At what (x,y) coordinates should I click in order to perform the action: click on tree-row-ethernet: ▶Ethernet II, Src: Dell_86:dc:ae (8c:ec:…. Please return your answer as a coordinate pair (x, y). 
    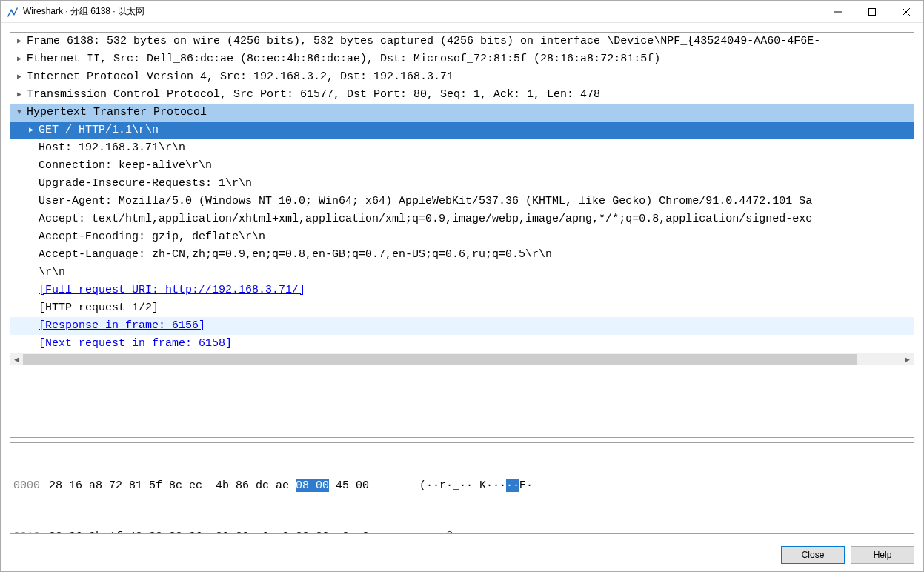
    Looking at the image, I should click on (462, 59).